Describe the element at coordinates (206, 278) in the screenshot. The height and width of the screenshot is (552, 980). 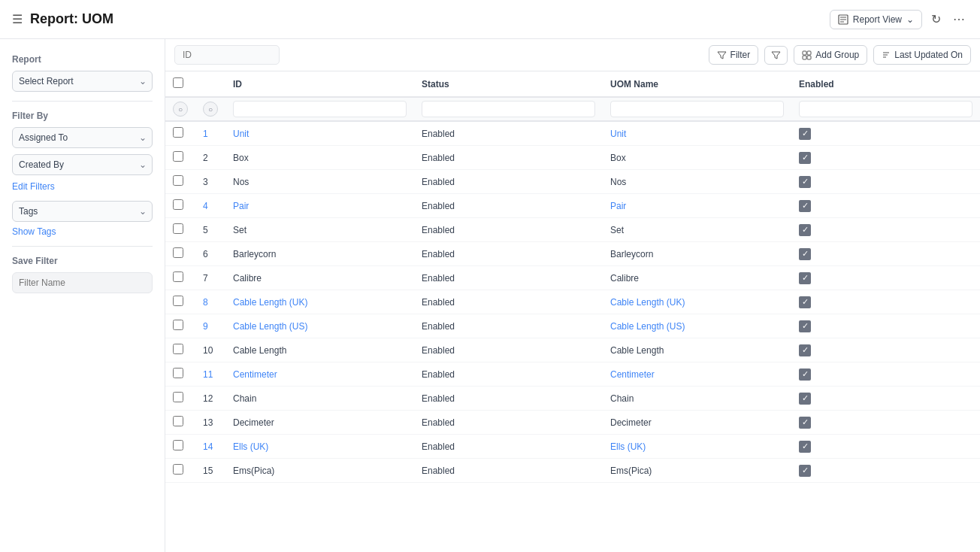
I see `row-id-number: 7` at that location.